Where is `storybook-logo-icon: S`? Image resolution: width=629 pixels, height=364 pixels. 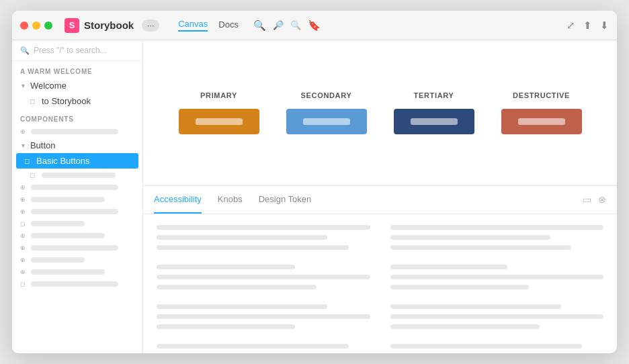
storybook-logo-icon: S is located at coordinates (72, 26).